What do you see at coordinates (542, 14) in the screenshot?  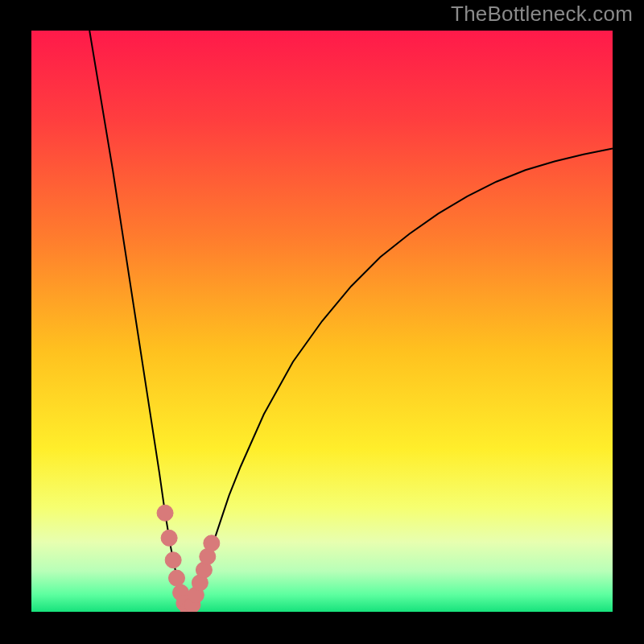 I see `watermark-text: TheBottleneck.com` at bounding box center [542, 14].